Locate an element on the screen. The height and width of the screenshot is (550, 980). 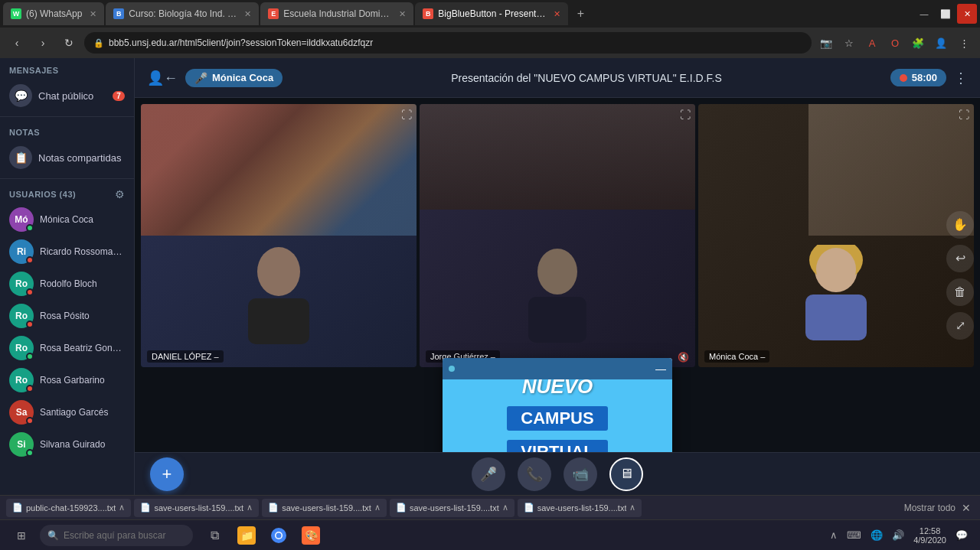
tab-favicon-escuela: E is located at coordinates (273, 14).